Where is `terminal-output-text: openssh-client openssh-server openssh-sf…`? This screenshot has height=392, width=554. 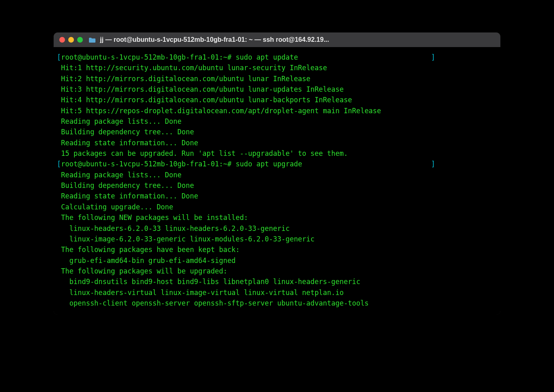 terminal-output-text: openssh-client openssh-server openssh-sf… is located at coordinates (213, 303).